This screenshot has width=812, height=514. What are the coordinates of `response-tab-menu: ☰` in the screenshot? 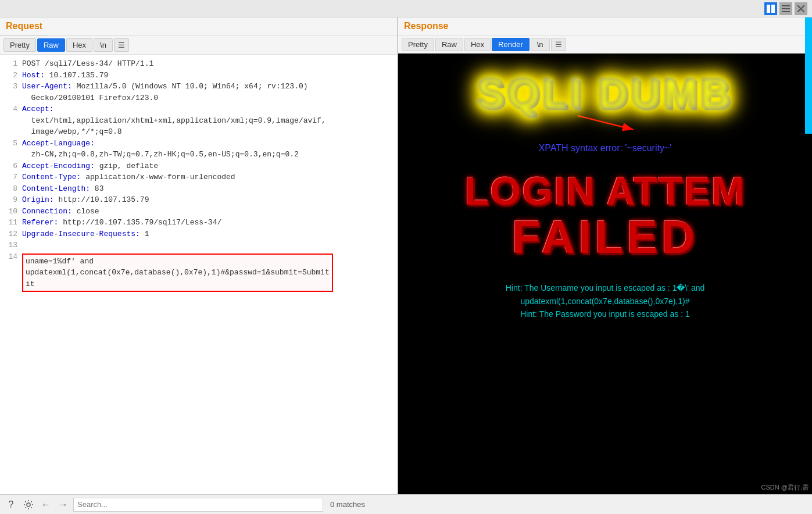 It's located at (559, 44).